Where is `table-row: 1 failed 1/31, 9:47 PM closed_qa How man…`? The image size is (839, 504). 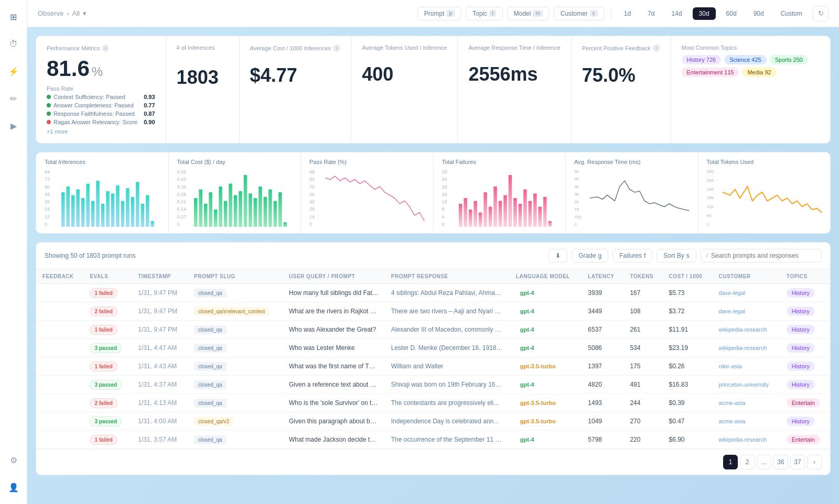
table-row: 1 failed 1/31, 9:47 PM closed_qa How man… is located at coordinates (433, 293).